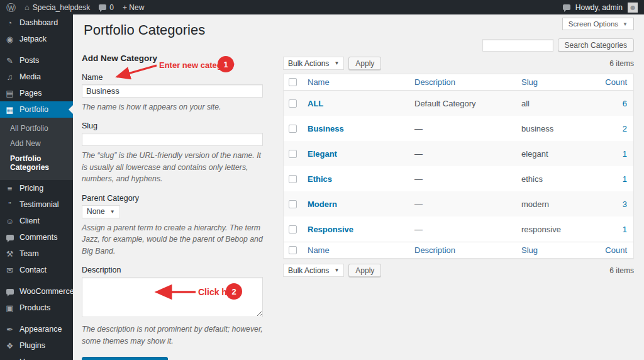  Describe the element at coordinates (463, 103) in the screenshot. I see `category-description: Default Category` at that location.